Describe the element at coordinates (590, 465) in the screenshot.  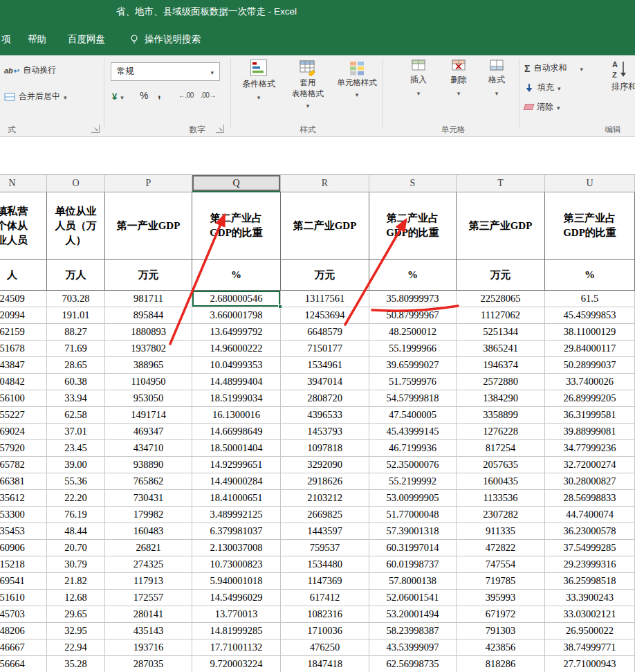
I see `data-cell: 32.72000274` at that location.